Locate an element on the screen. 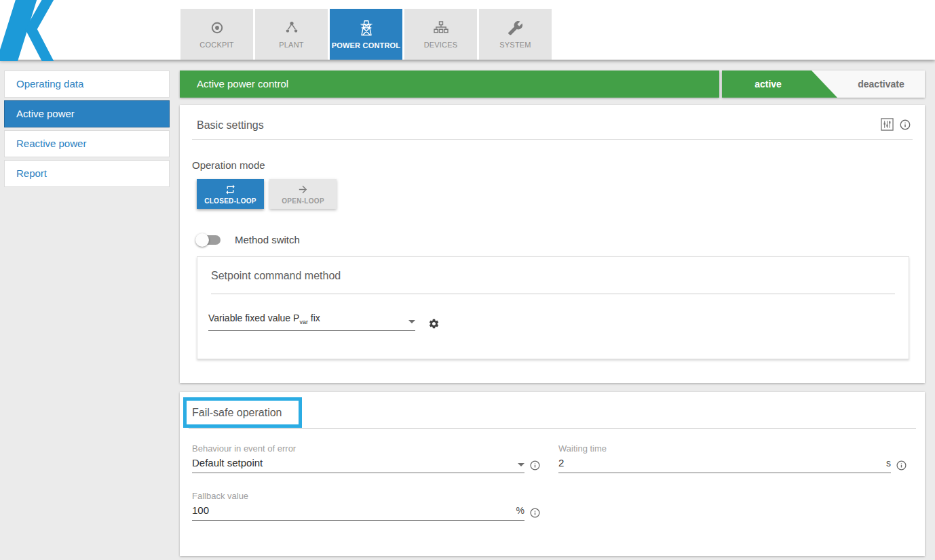  setpoint-command-method-panel: Setpoint command method Variable fixed v… is located at coordinates (553, 308).